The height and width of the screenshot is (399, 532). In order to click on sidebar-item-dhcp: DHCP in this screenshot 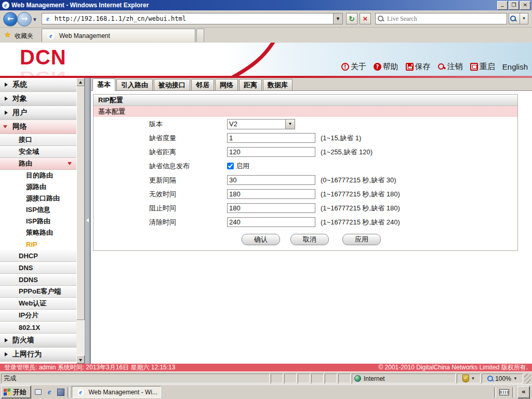, I will do `click(38, 256)`.